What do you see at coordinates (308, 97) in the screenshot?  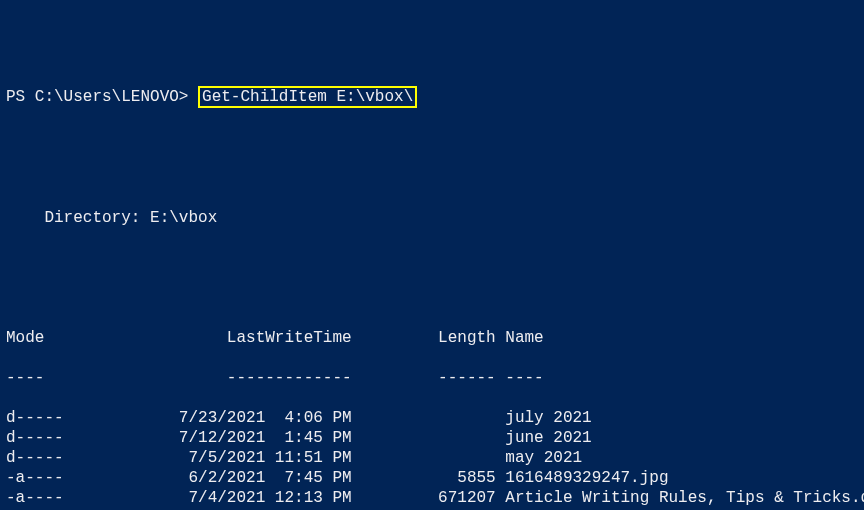 I see `command-text: Get-ChildItem E:\vbox\` at bounding box center [308, 97].